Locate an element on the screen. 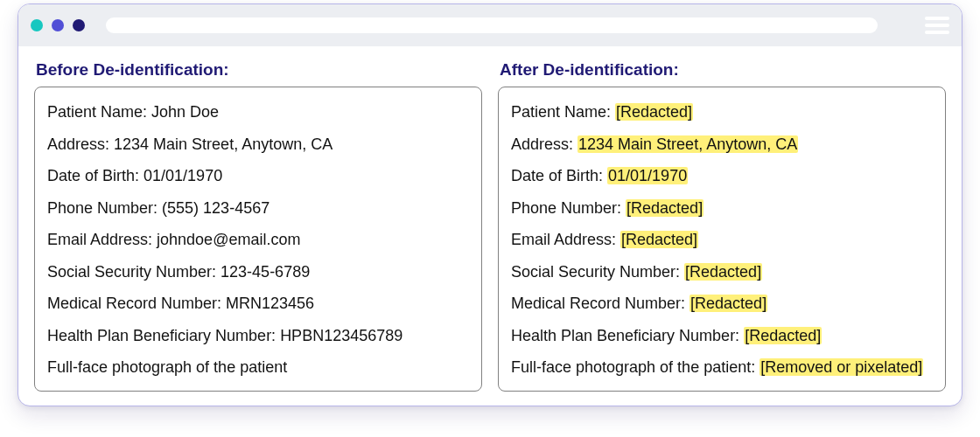  field-value: johndoe@email.com is located at coordinates (228, 239).